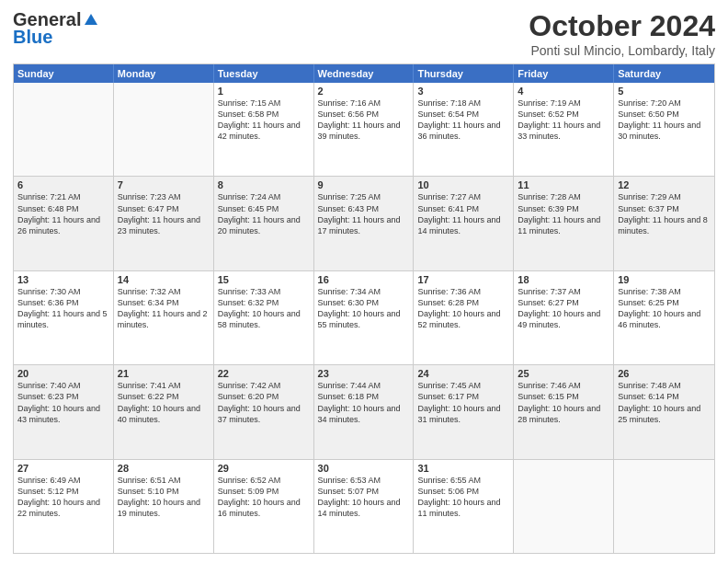 Image resolution: width=728 pixels, height=563 pixels. What do you see at coordinates (463, 91) in the screenshot?
I see `day-number: 3` at bounding box center [463, 91].